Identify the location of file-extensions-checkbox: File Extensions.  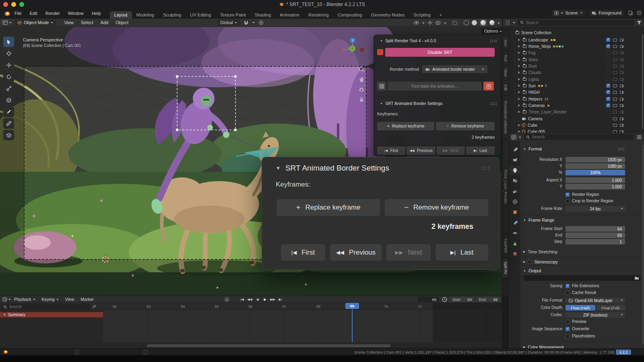
(582, 286).